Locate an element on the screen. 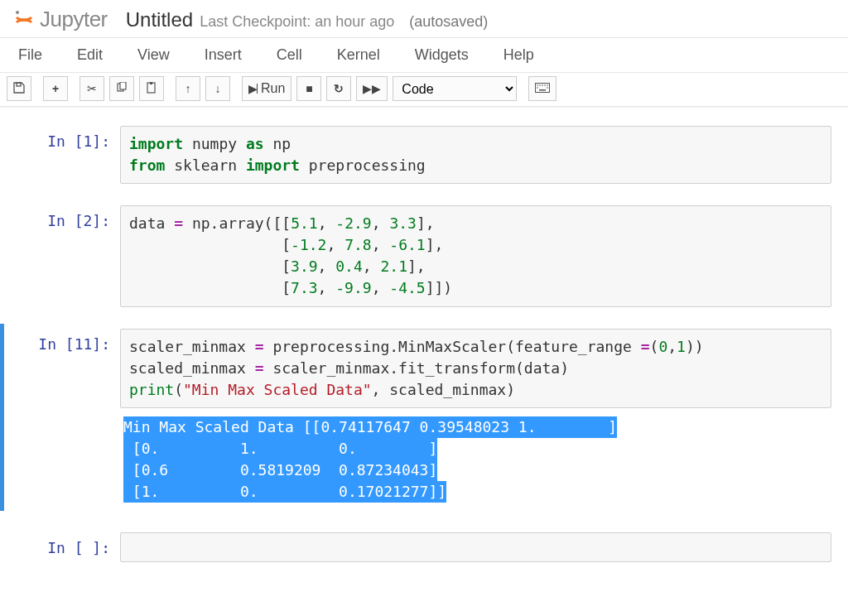 This screenshot has height=616, width=848. code-cell: In [1]: import numpy as np from sklearn … is located at coordinates (424, 155).